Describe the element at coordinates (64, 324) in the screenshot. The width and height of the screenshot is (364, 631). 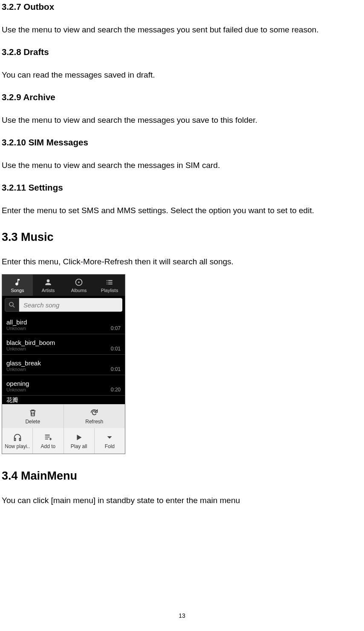
I see `list-item: all_bird Unknown 0:07` at that location.